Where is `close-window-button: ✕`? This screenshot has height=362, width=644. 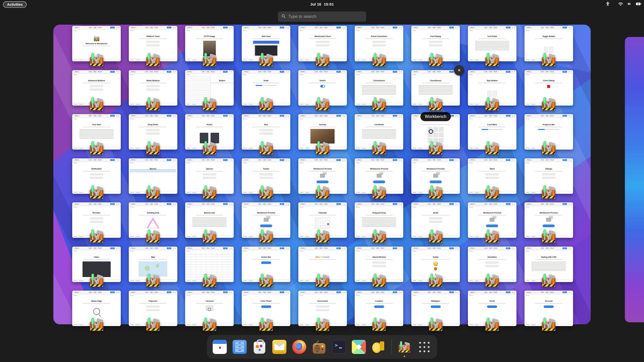 close-window-button: ✕ is located at coordinates (459, 70).